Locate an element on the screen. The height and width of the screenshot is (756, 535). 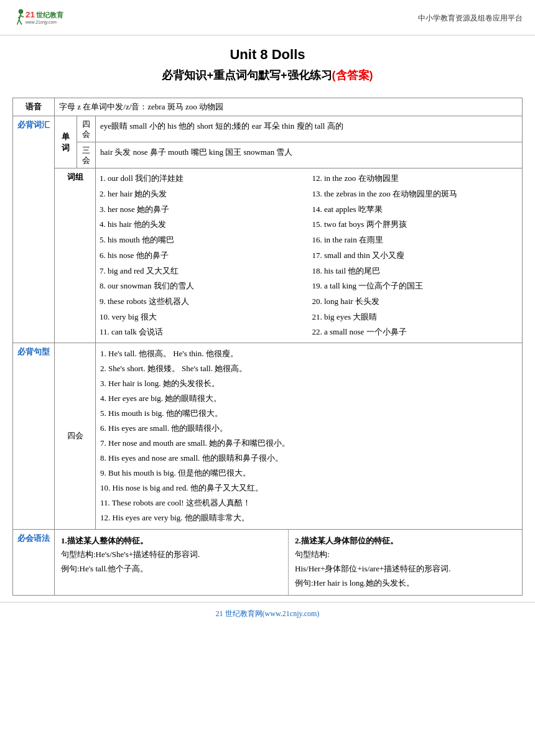
sentence-item: 8. His eyes and nose are small. 他的眼睛和鼻子很… is located at coordinates (309, 458).